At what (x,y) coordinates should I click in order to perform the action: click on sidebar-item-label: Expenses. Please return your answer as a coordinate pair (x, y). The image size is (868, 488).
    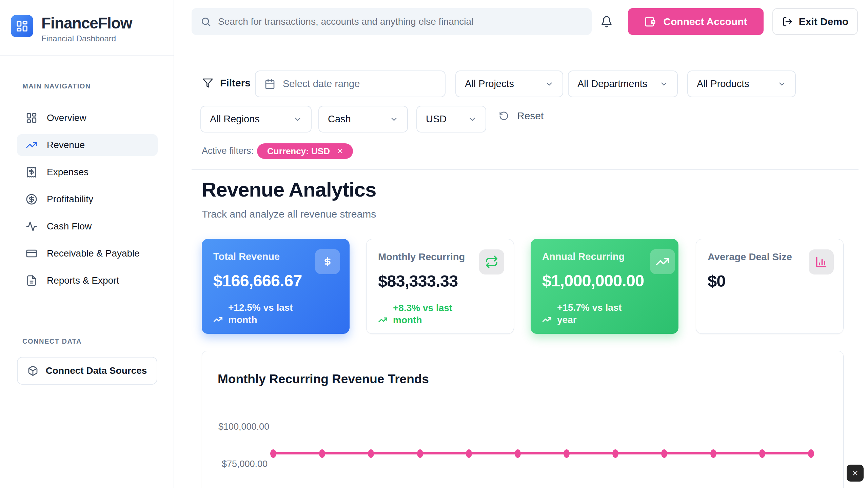
    Looking at the image, I should click on (68, 172).